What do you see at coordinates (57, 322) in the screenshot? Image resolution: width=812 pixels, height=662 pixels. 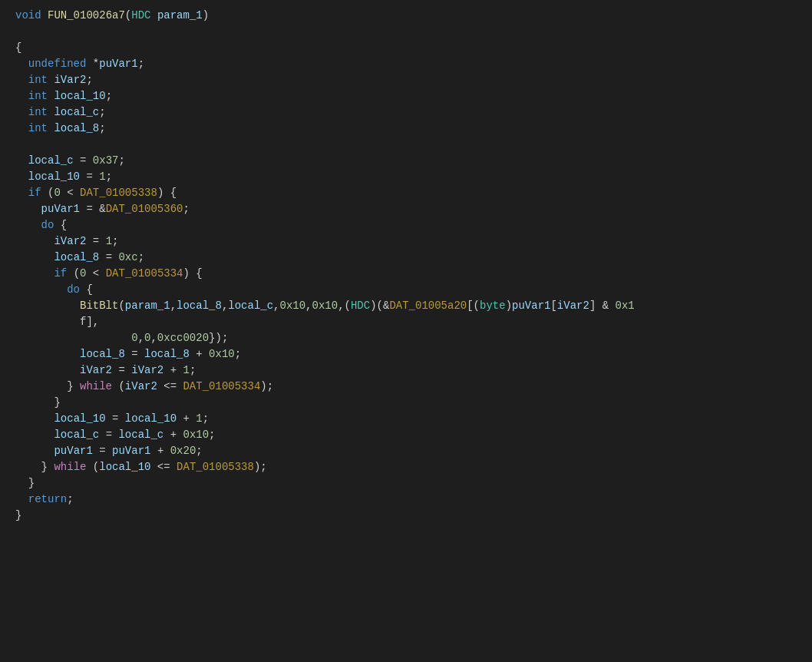 I see `token-plain: f],` at bounding box center [57, 322].